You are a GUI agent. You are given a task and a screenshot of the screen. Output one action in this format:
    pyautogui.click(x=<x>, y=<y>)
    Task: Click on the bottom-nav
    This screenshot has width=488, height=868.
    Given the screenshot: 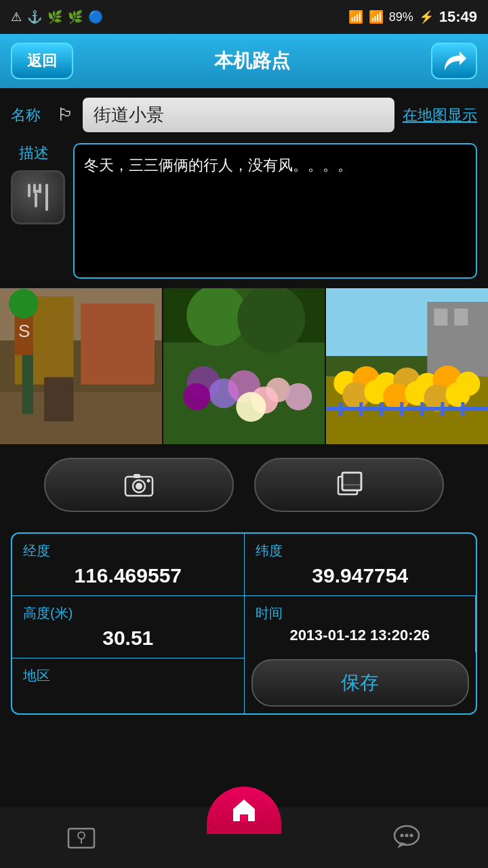 What is the action you would take?
    pyautogui.click(x=244, y=837)
    